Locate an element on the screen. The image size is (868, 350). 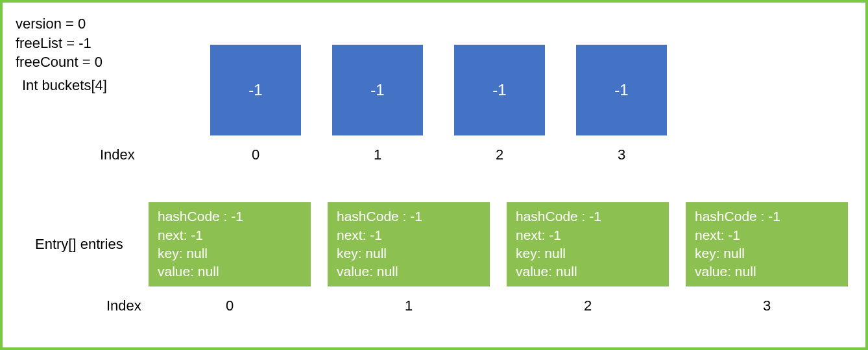
entry-index: 0 is located at coordinates (230, 306).